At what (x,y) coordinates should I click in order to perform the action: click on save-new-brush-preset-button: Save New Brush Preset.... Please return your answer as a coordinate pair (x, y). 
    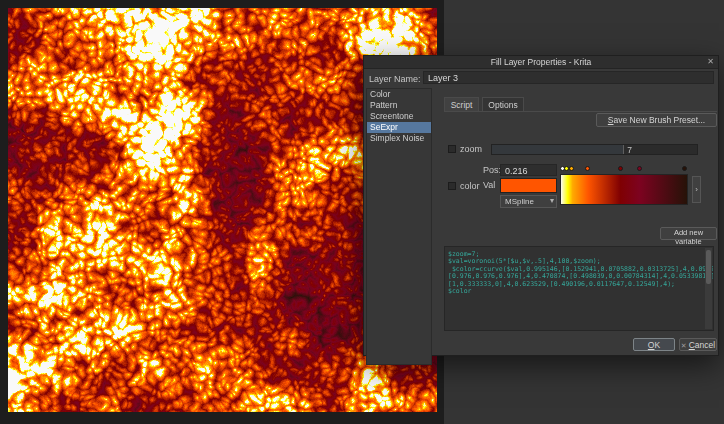
    Looking at the image, I should click on (656, 120).